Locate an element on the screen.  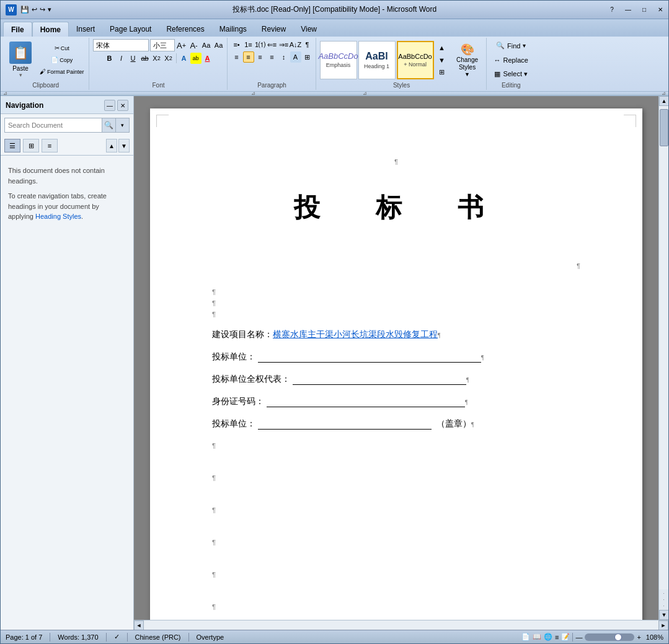
font-size-selector: 小三 is located at coordinates (162, 45).